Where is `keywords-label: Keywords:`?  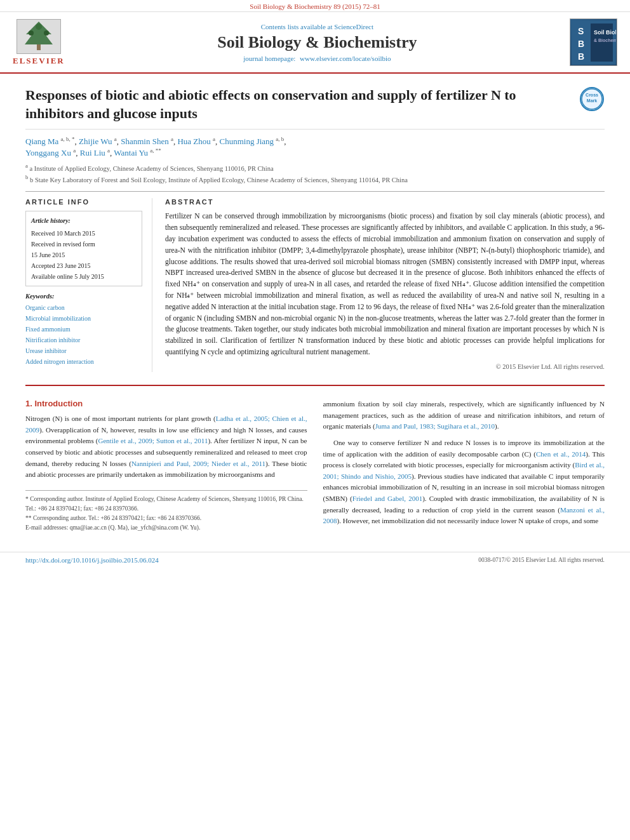 keywords-label: Keywords: is located at coordinates (84, 296).